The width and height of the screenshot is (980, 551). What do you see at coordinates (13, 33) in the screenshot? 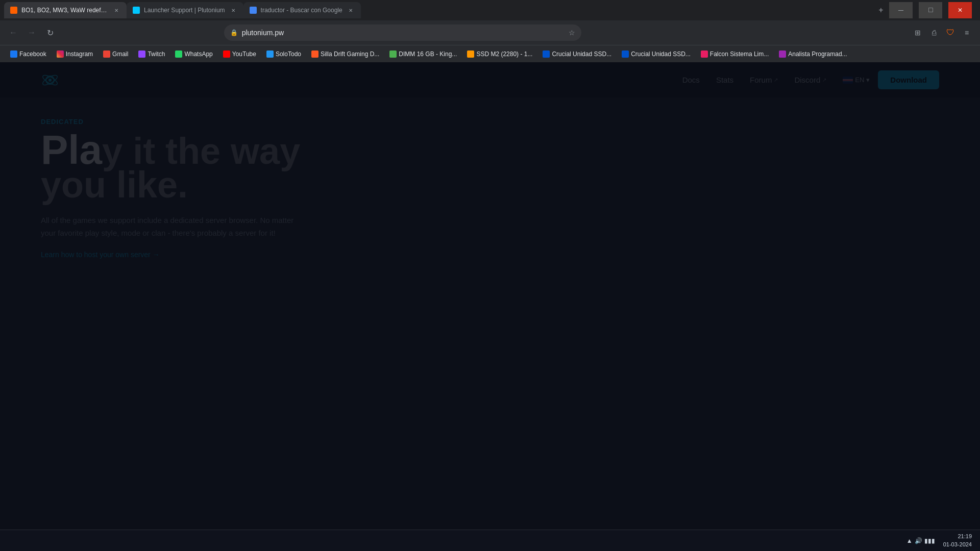
I see `back-button: ←` at bounding box center [13, 33].